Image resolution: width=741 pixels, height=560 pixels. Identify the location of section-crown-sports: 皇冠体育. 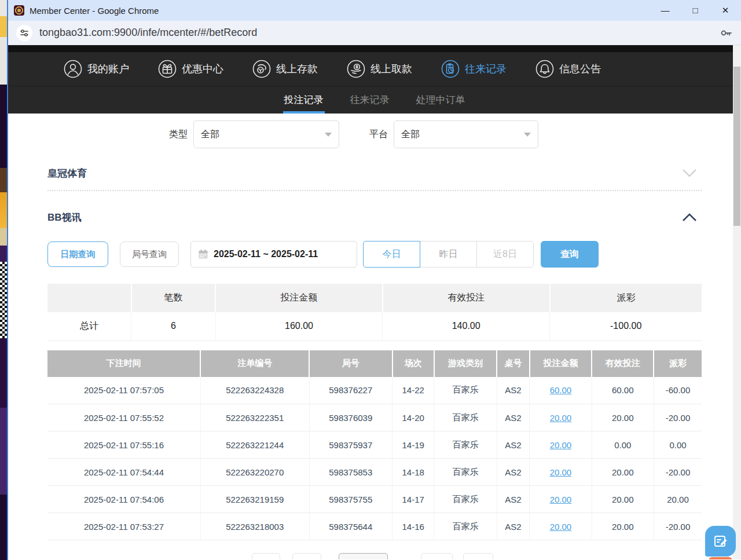
(375, 174).